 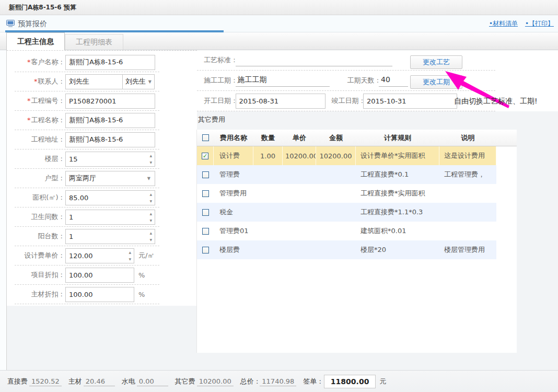 What do you see at coordinates (34, 382) in the screenshot?
I see `total-item: 直接费1520.52` at bounding box center [34, 382].